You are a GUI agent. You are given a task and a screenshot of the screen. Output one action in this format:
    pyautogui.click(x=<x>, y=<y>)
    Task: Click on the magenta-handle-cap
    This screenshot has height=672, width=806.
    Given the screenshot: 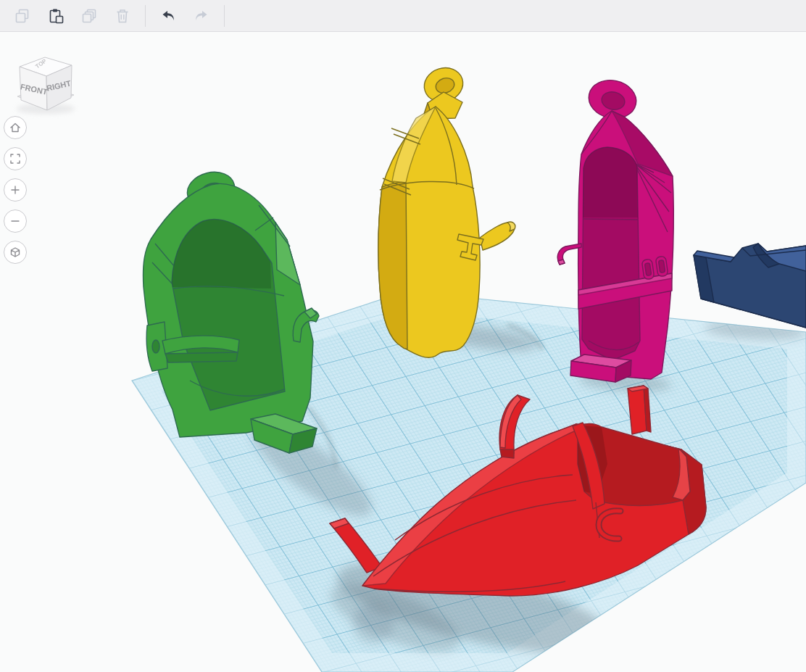 What is the action you would take?
    pyautogui.click(x=561, y=262)
    